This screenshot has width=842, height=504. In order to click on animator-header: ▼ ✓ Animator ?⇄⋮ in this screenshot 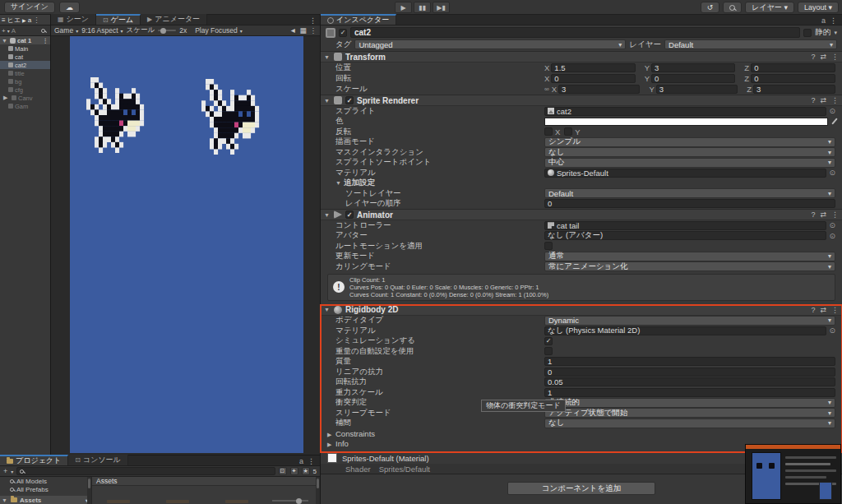, I will do `click(581, 215)`.